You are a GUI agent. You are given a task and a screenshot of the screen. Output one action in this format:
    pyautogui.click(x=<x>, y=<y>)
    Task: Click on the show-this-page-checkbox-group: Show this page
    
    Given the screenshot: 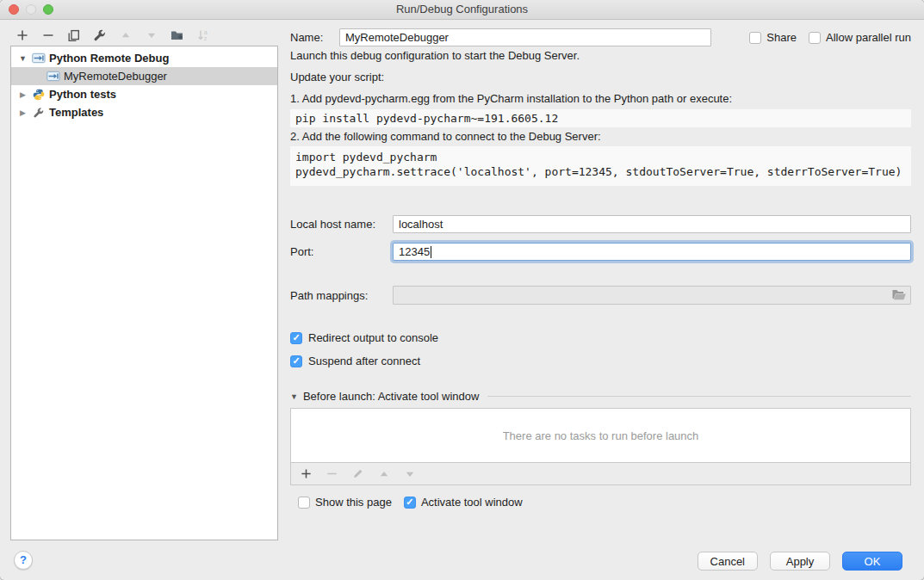 What is the action you would take?
    pyautogui.click(x=344, y=503)
    